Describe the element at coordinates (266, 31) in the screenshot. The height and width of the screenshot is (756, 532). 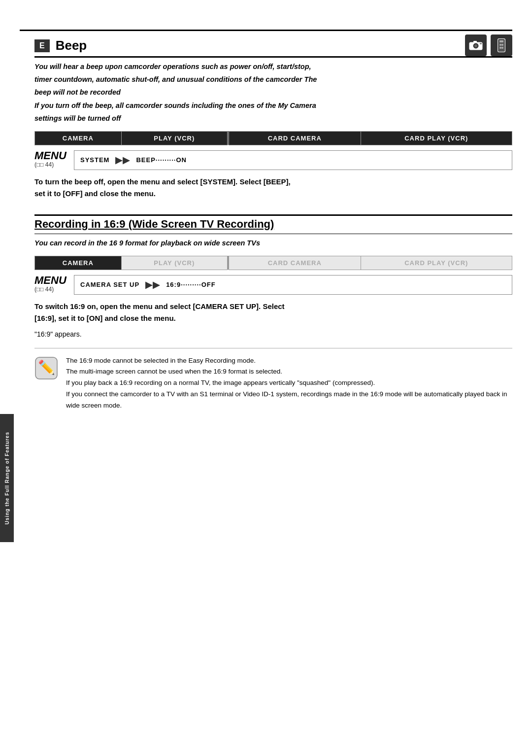
I see `top-border` at that location.